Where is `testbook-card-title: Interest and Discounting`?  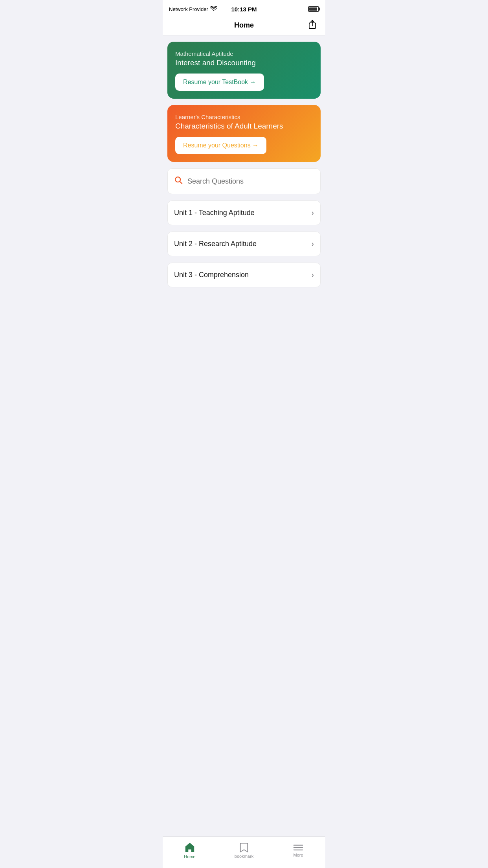
testbook-card-title: Interest and Discounting is located at coordinates (244, 63).